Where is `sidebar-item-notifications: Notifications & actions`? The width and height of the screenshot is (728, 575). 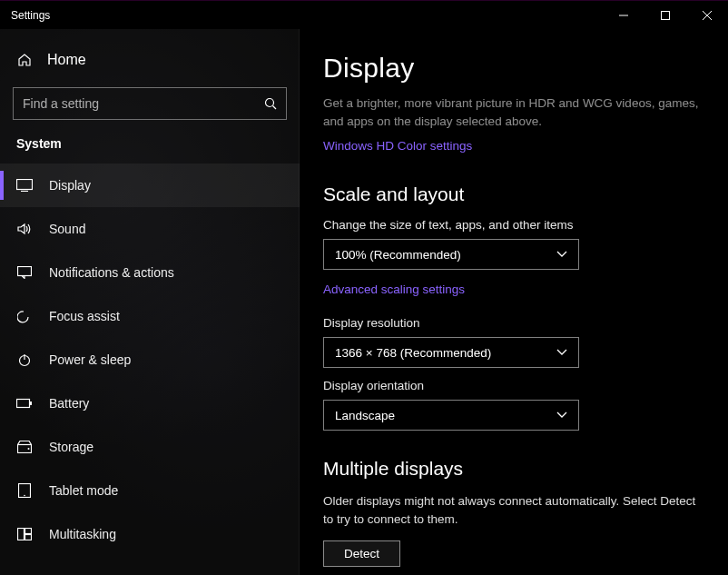
sidebar-item-notifications: Notifications & actions is located at coordinates (150, 273).